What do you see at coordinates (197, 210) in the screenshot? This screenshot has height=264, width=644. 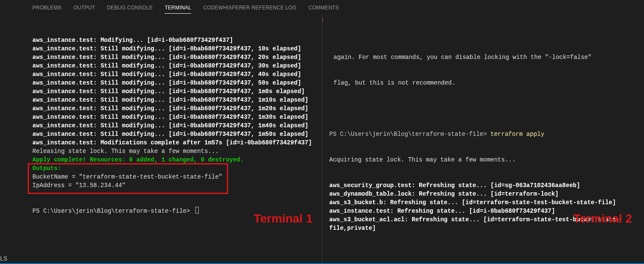 I see `cursor-icon` at bounding box center [197, 210].